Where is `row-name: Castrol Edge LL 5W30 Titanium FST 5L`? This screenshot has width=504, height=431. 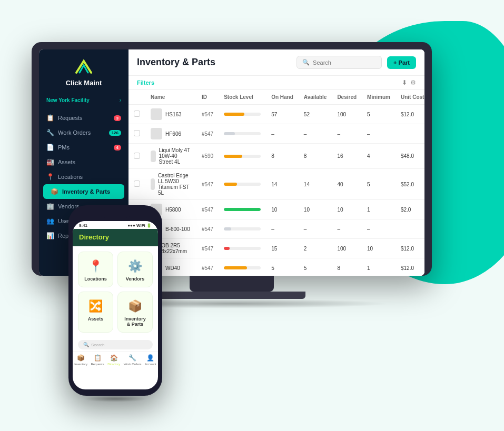 row-name: Castrol Edge LL 5W30 Titanium FST 5L is located at coordinates (171, 184).